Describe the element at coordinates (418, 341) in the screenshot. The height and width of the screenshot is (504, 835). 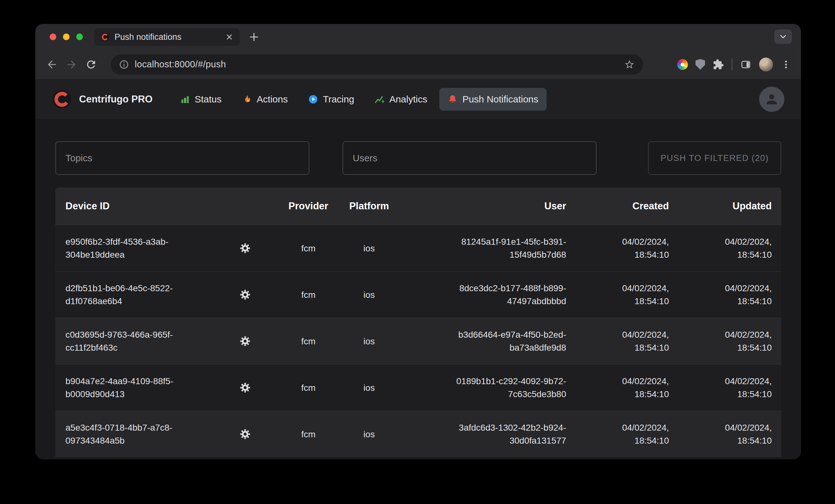
I see `table-row: c0d3695d-9763-466a-965f-cc11f2bf463c` at that location.